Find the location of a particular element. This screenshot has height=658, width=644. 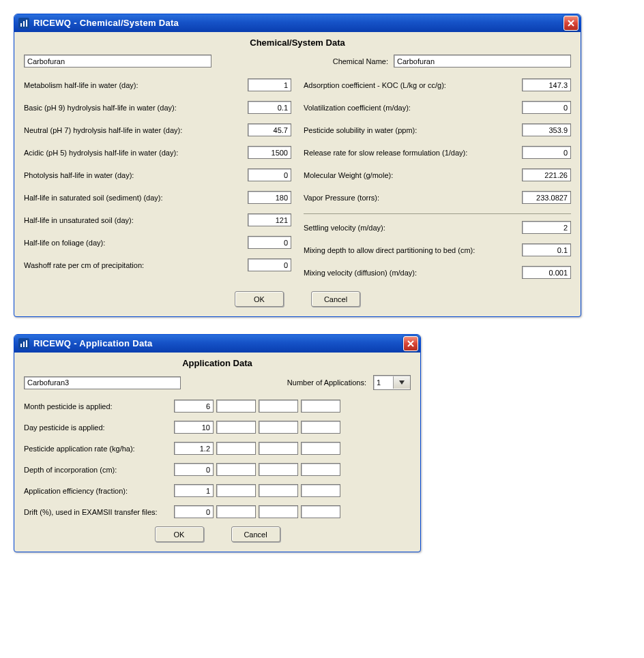

field-label: Release rate for slow release formulatio… is located at coordinates (413, 153).